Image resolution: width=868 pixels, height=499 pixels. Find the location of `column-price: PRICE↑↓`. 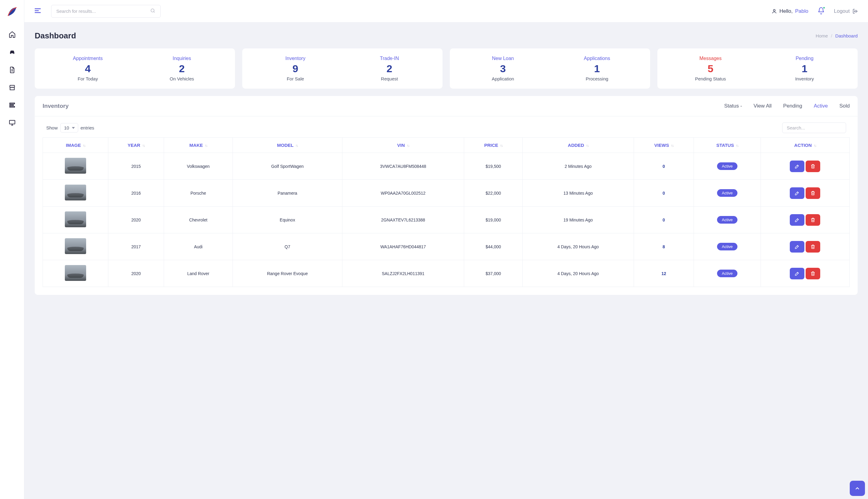

column-price: PRICE↑↓ is located at coordinates (493, 145).